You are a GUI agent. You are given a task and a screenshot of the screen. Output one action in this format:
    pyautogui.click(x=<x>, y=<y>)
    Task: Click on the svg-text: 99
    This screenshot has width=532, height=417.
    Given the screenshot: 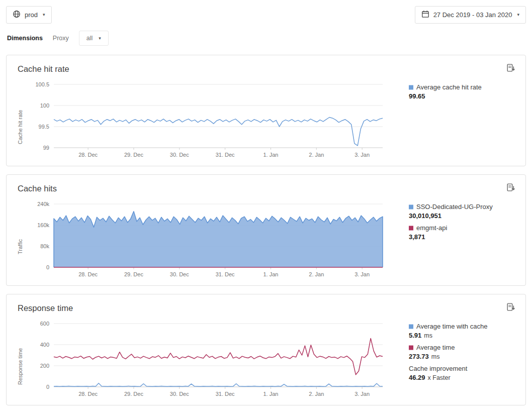 What is the action you would take?
    pyautogui.click(x=46, y=148)
    